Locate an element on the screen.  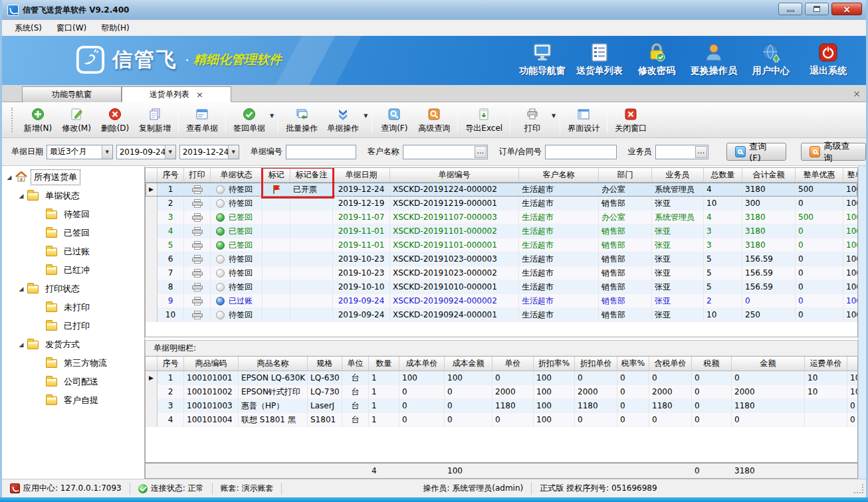
toolbar-button-docops: 单据操作 is located at coordinates (343, 120).